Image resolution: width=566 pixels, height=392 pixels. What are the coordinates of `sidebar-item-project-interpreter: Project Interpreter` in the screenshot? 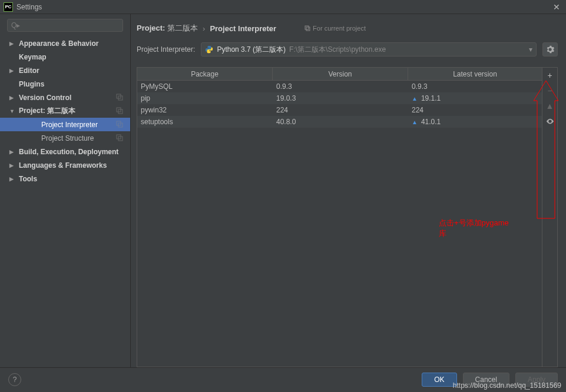 It's located at (65, 125).